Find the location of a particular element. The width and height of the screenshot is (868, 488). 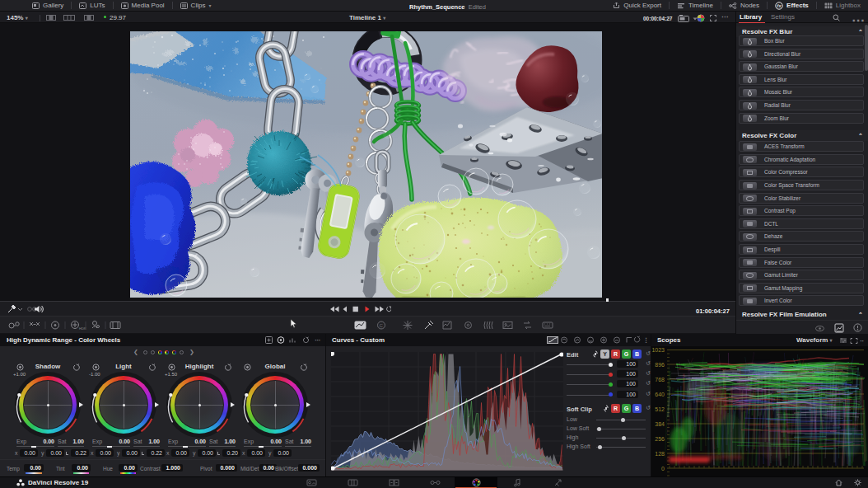

svg-text: 128 is located at coordinates (660, 453).